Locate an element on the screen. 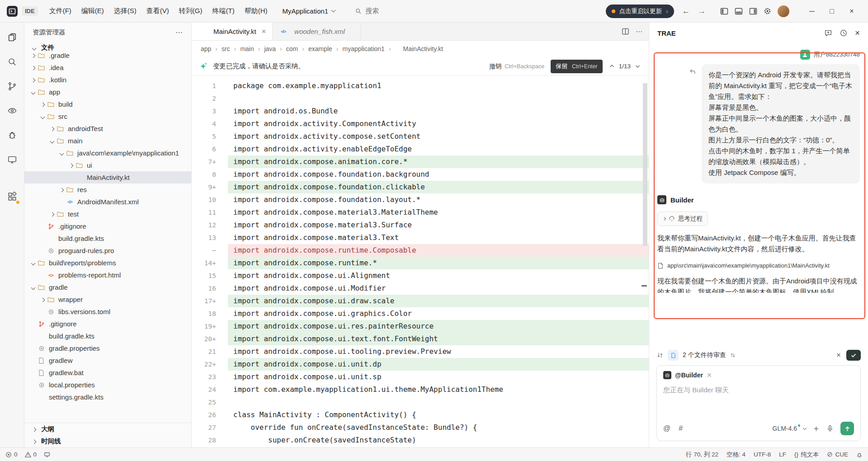 Image resolution: width=868 pixels, height=461 pixels. cursor-position: 行 70, 列 22 is located at coordinates (702, 455).